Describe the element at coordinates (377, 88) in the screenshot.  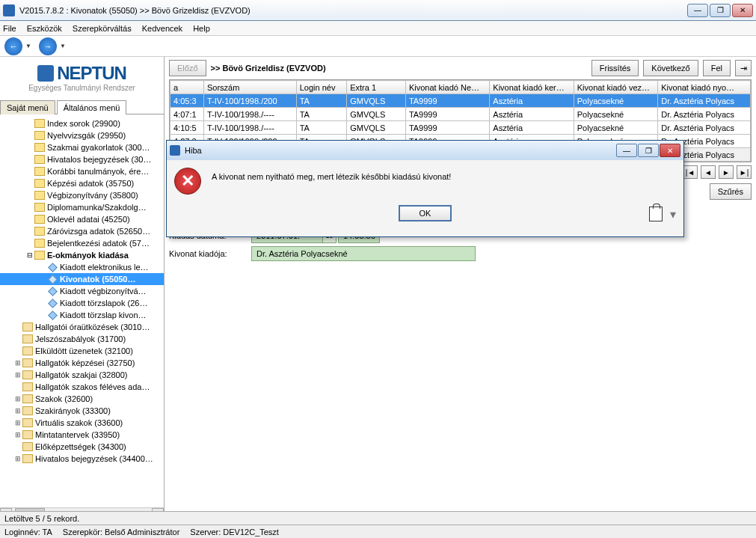
I see `column-header: Extra 1` at that location.